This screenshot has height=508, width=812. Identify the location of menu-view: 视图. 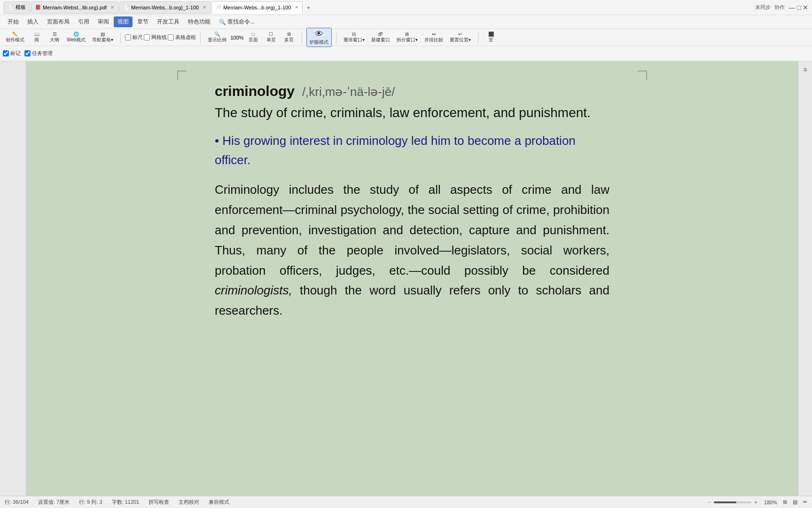
(123, 22).